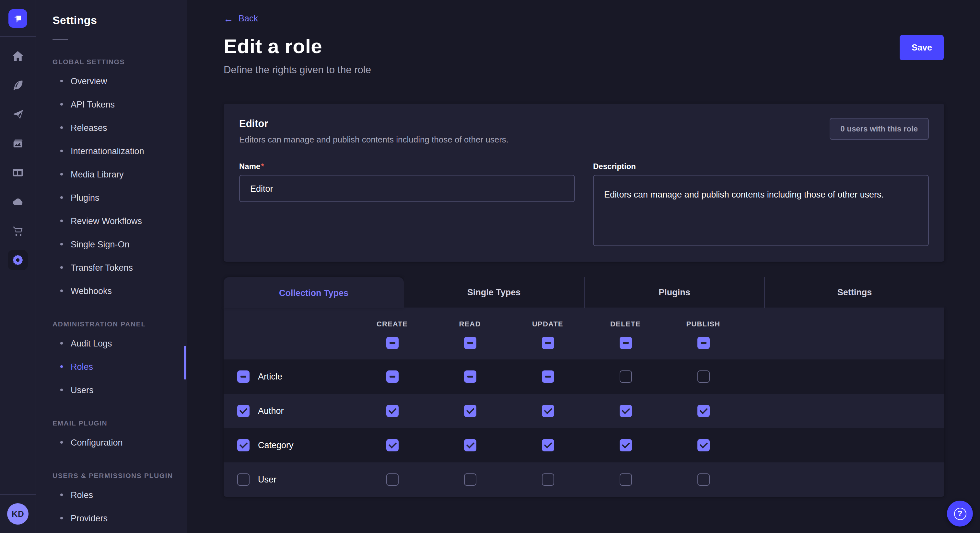 This screenshot has width=980, height=533. Describe the element at coordinates (243, 411) in the screenshot. I see `select-row-author-checkbox` at that location.